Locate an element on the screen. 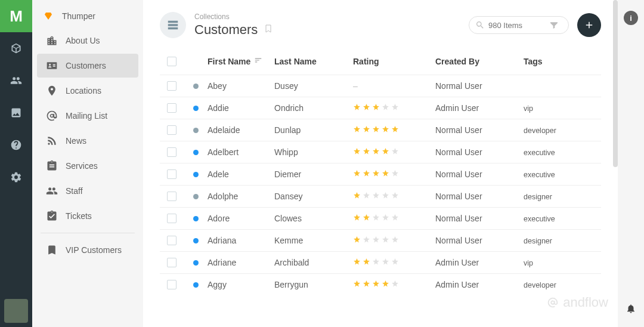 This screenshot has height=327, width=644. search-input is located at coordinates (519, 25).